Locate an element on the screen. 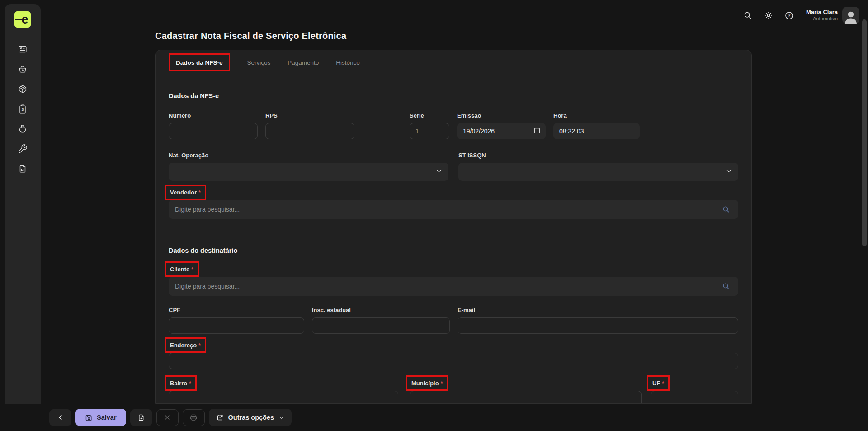 Image resolution: width=868 pixels, height=431 pixels. file-export-icon is located at coordinates (141, 418).